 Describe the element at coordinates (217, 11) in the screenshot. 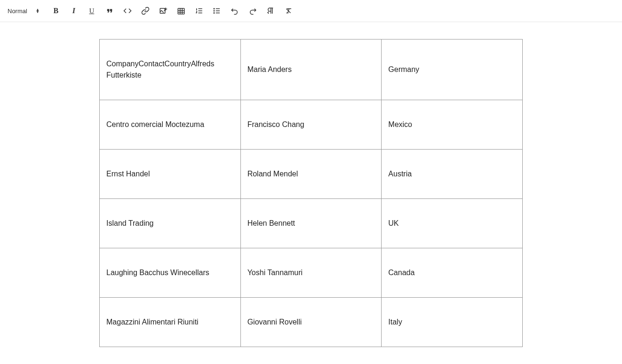

I see `bullet-list-button` at that location.